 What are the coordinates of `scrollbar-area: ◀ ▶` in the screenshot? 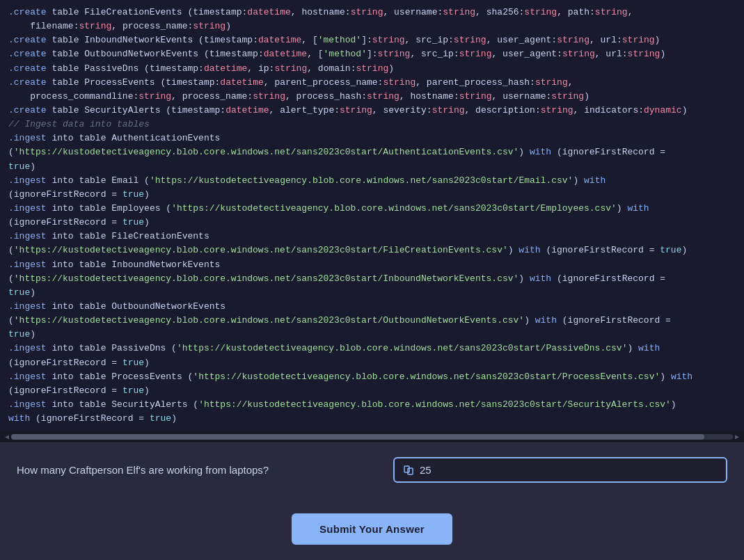 It's located at (372, 437).